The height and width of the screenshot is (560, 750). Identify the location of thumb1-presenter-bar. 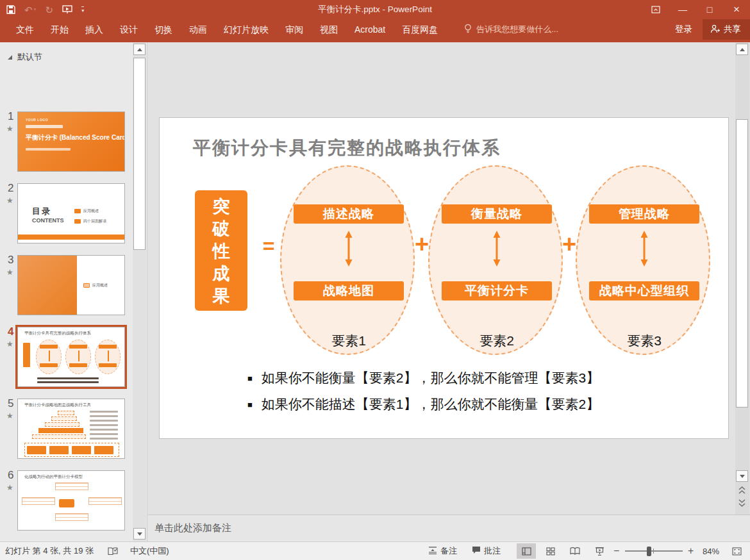
(48, 149).